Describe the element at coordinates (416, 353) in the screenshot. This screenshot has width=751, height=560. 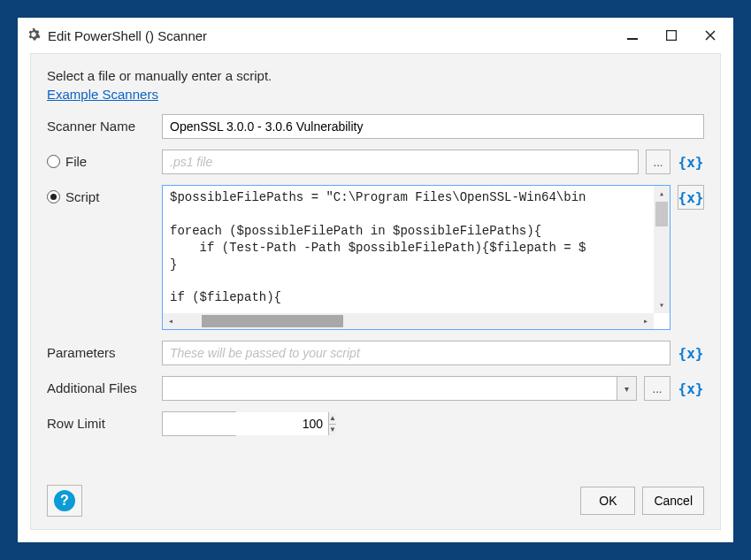
I see `parameters-input` at that location.